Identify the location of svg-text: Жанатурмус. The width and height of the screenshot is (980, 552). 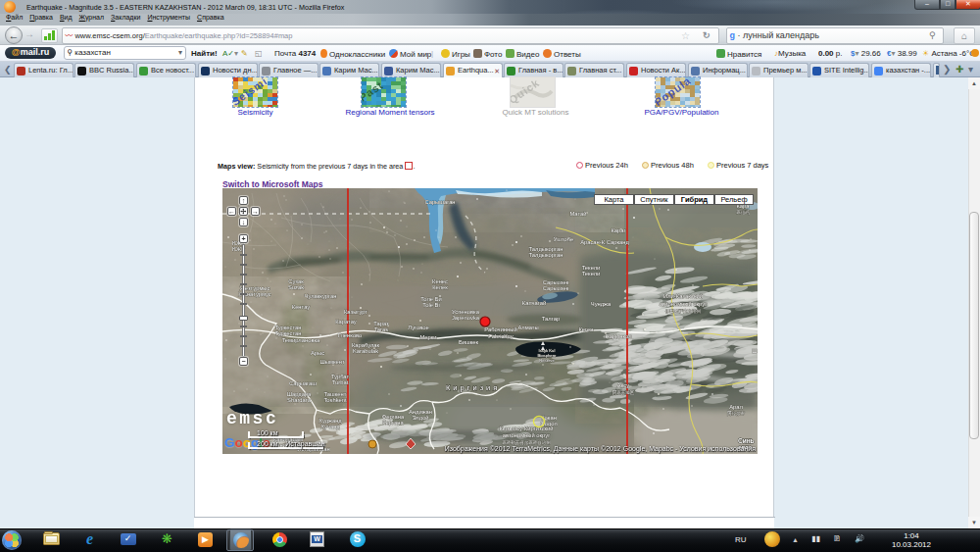
(255, 294).